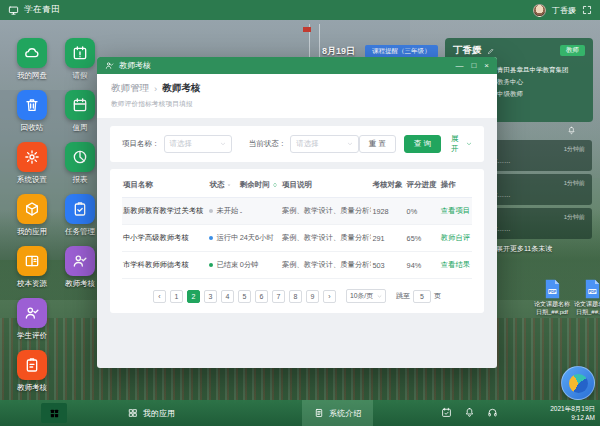 Image resolution: width=600 pixels, height=426 pixels. I want to click on page-button-2: 2, so click(194, 296).